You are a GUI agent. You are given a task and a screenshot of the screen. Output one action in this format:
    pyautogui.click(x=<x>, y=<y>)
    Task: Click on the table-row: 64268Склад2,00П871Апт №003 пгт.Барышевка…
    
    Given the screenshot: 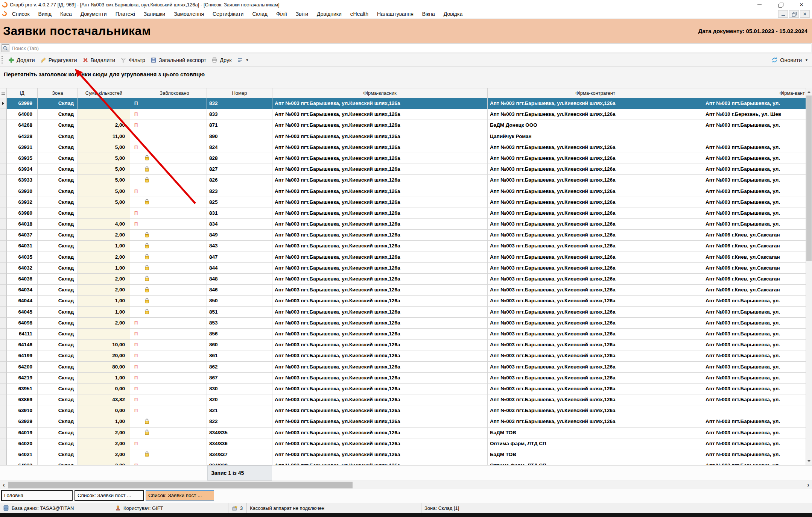 What is the action you would take?
    pyautogui.click(x=403, y=126)
    